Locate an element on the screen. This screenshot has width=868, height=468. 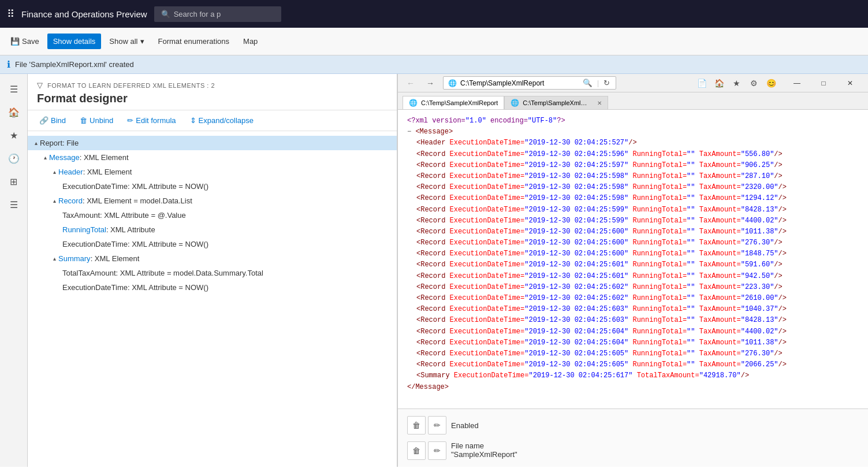
format-title: Format designer is located at coordinates (213, 98).